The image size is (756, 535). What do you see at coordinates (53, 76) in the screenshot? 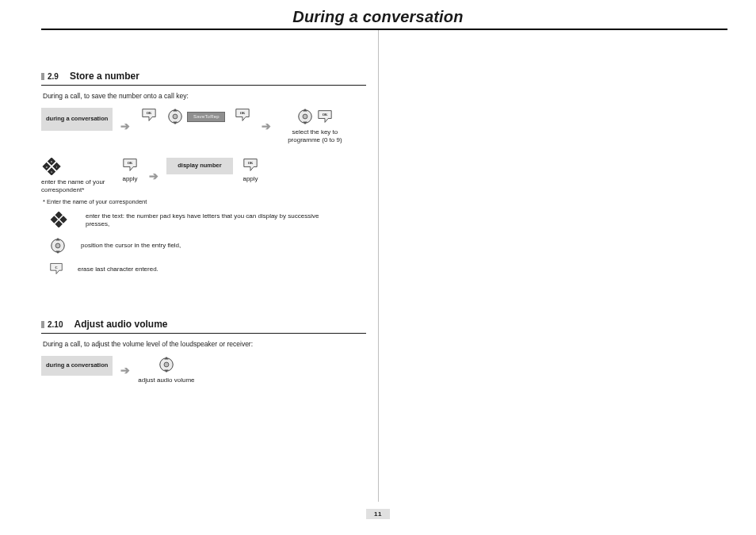
I see `section-number: 2.9` at bounding box center [53, 76].